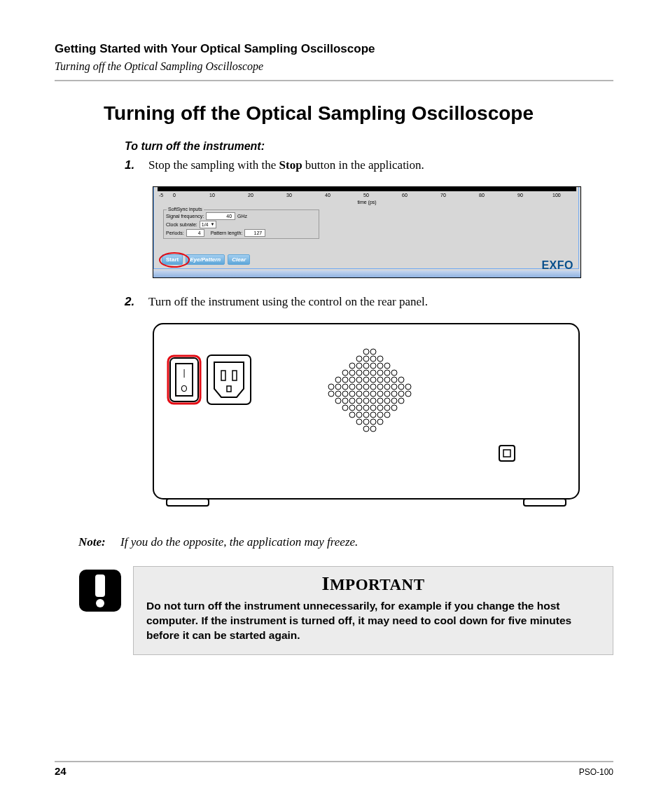 The width and height of the screenshot is (668, 812). Describe the element at coordinates (229, 380) in the screenshot. I see `power-inlet-icon` at that location.